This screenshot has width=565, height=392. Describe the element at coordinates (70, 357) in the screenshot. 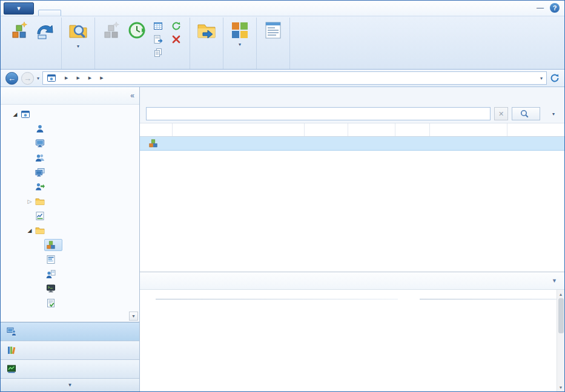

I see `workspace-buttons: ▼` at that location.